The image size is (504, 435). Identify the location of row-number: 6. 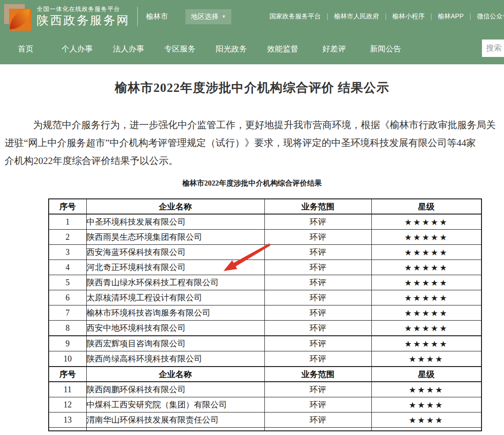
(67, 298).